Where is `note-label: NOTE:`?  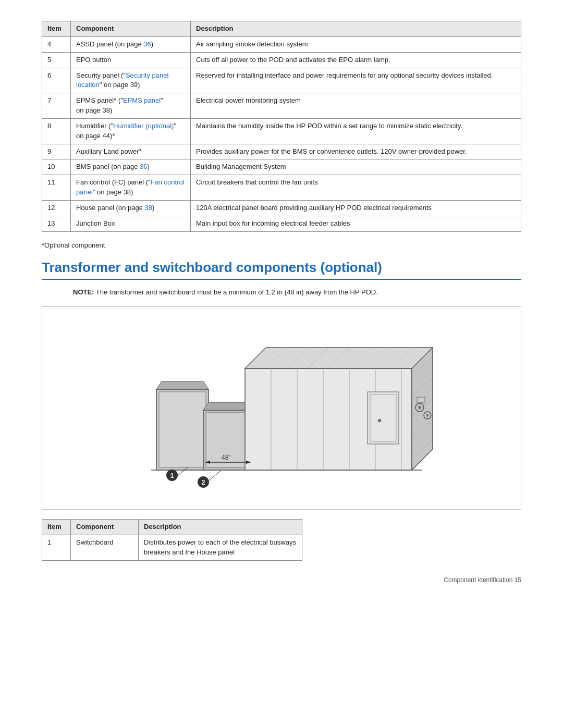
note-label: NOTE: is located at coordinates (83, 292).